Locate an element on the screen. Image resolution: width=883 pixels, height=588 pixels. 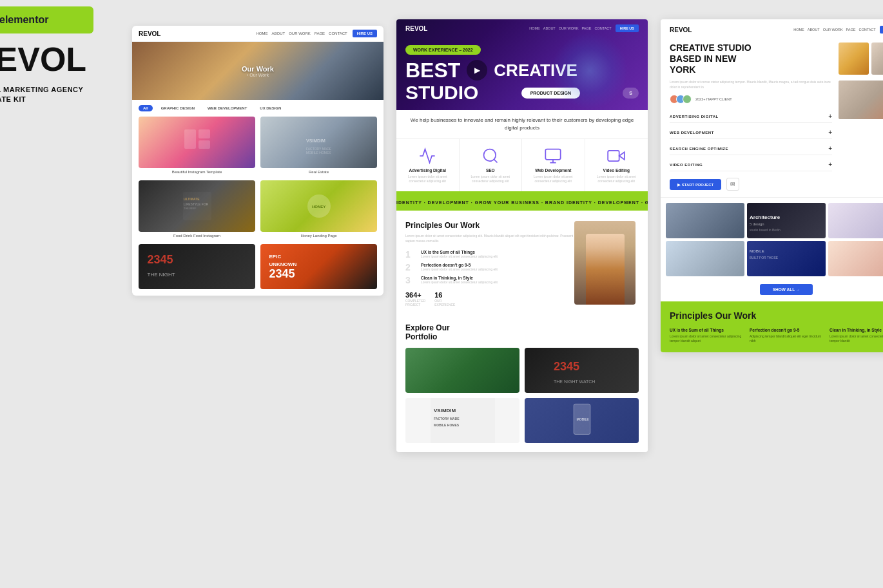
port-thumb-mobile: MOBILE is located at coordinates (581, 421).